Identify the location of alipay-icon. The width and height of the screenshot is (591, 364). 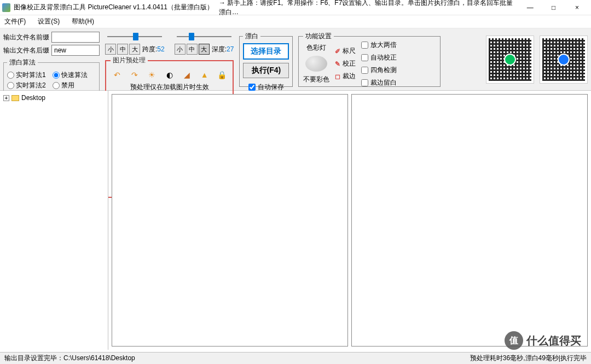
(564, 60).